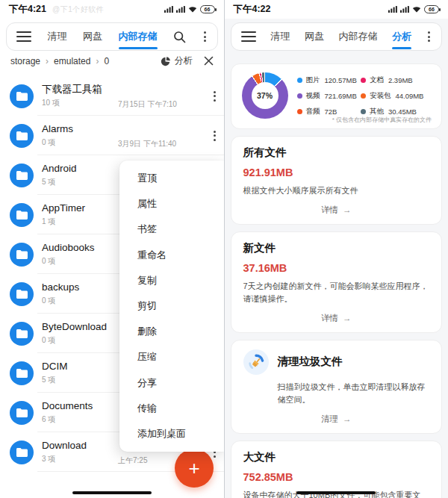  Describe the element at coordinates (414, 9) in the screenshot. I see `status-icons: 66` at that location.